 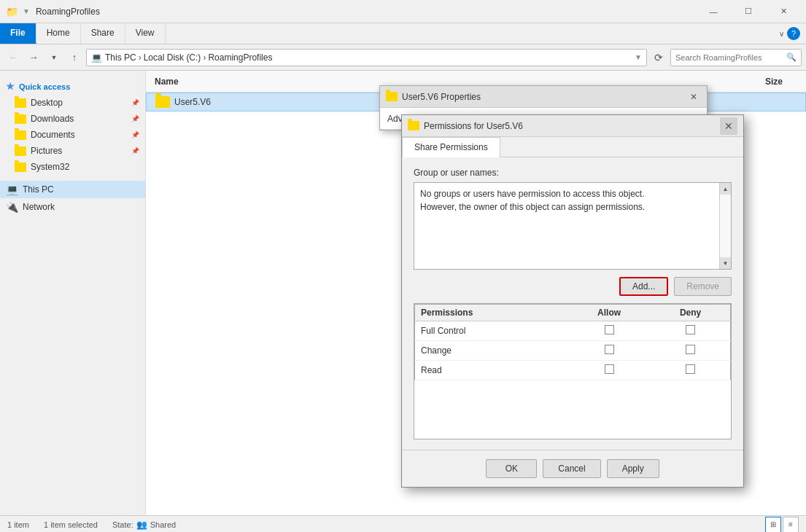 What do you see at coordinates (492, 370) in the screenshot?
I see `permission-name-read: Read` at bounding box center [492, 370].